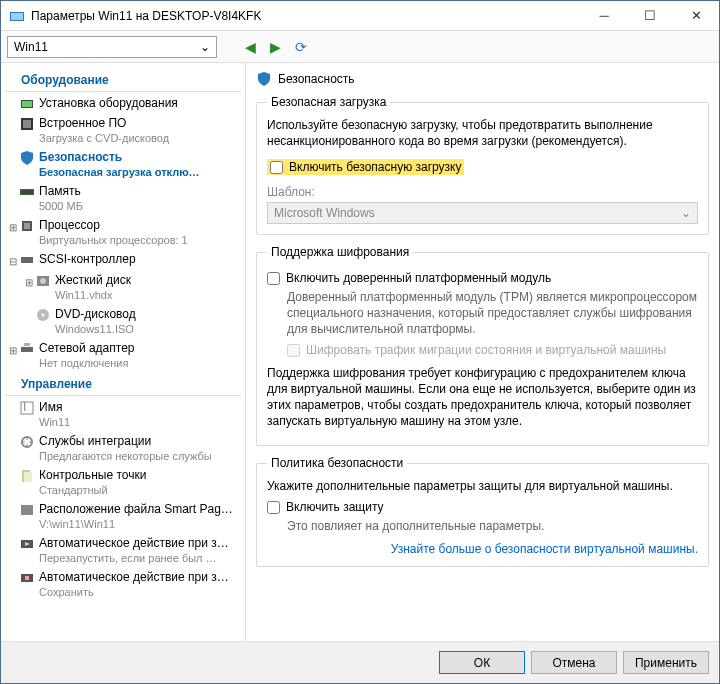 The width and height of the screenshot is (720, 684). What do you see at coordinates (274, 508) in the screenshot?
I see `enable-shielding-input` at bounding box center [274, 508].